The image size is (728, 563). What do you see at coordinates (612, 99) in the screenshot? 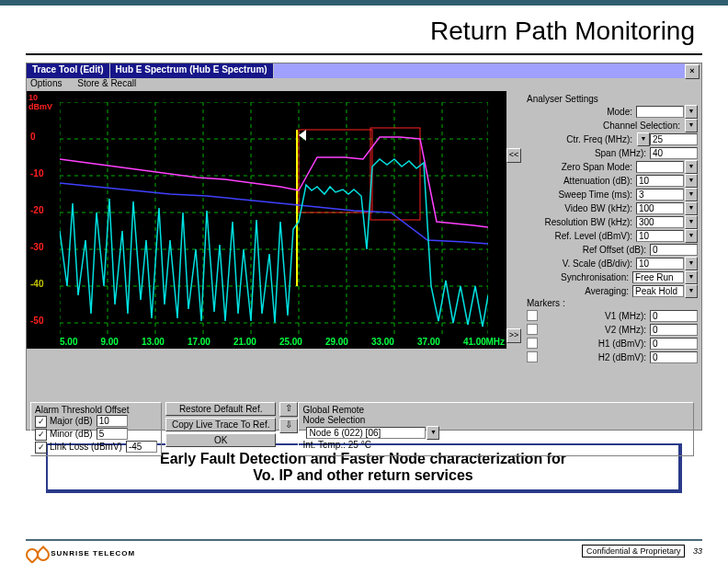
I see `settings-header: Analyser Settings` at bounding box center [612, 99].